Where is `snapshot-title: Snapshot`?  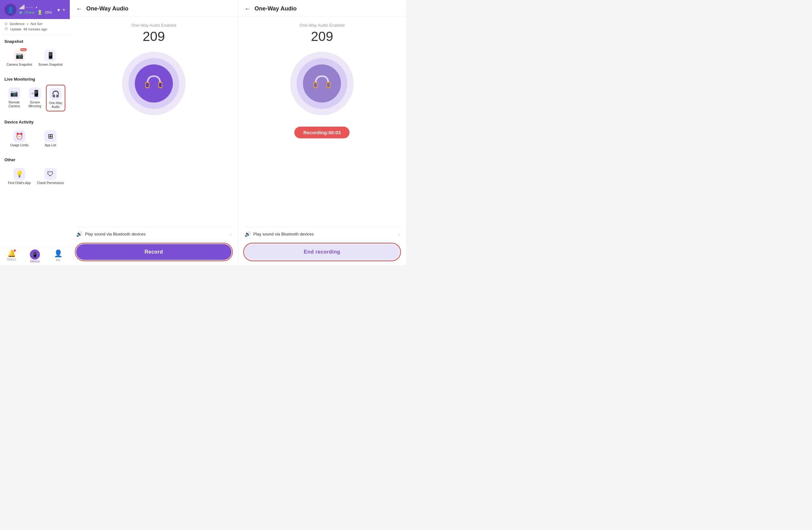 snapshot-title: Snapshot is located at coordinates (35, 41).